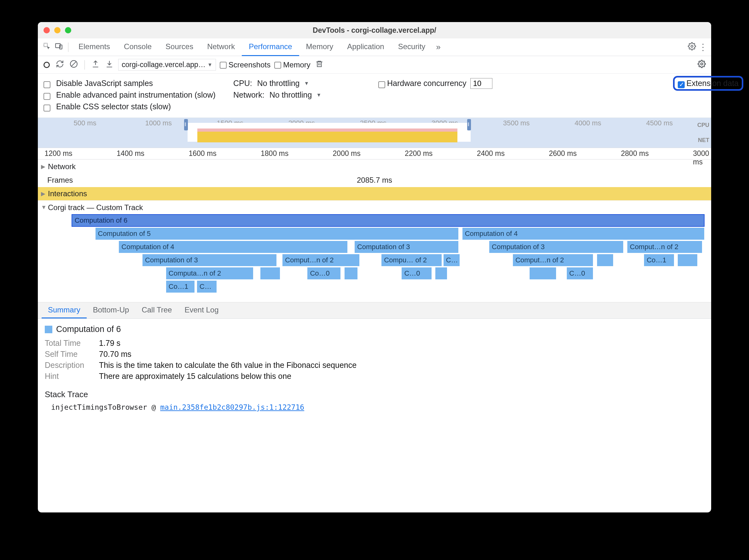 The width and height of the screenshot is (749, 560). Describe the element at coordinates (469, 125) in the screenshot. I see `overview-handle-right` at that location.